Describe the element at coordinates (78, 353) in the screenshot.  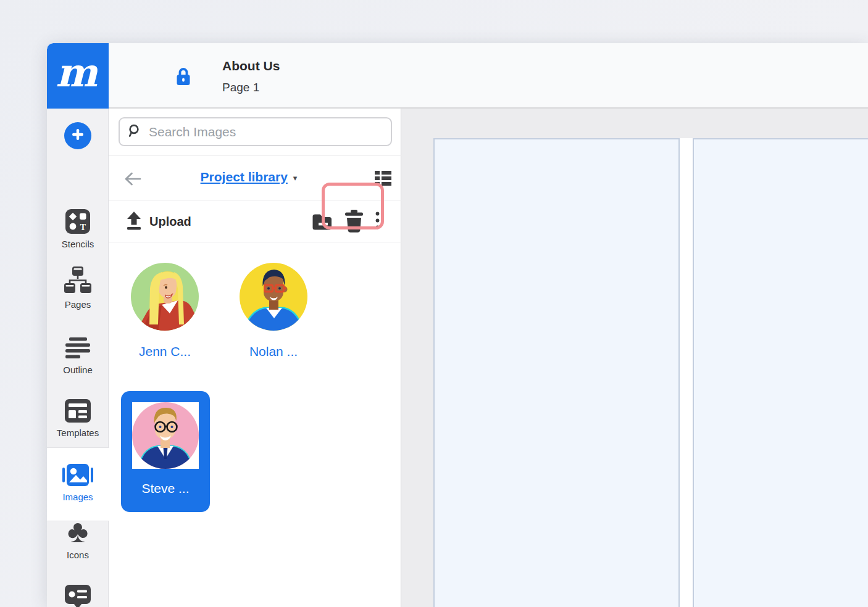
I see `sidebar-item-outline: Outline` at that location.